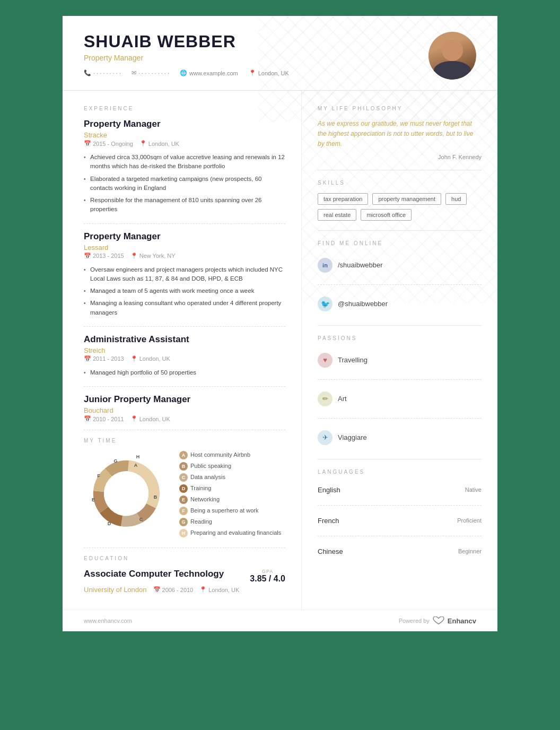 The height and width of the screenshot is (730, 560). I want to click on experience-title: EXPERIENCE, so click(185, 108).